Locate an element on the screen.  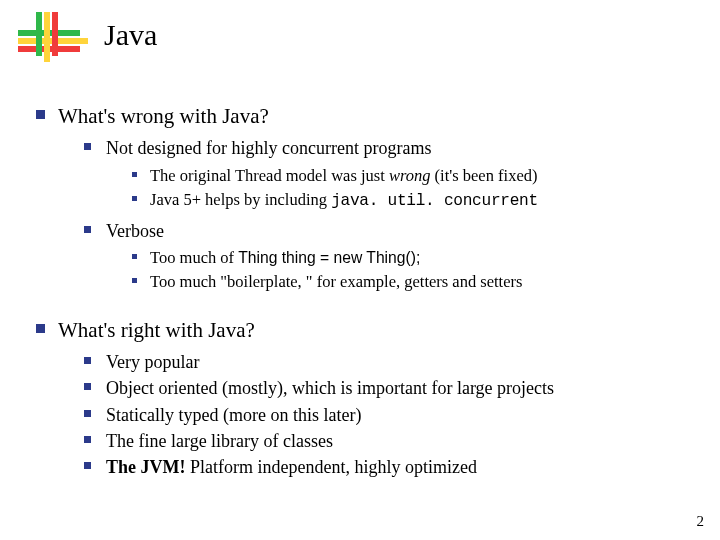
text-part: (it's been fixed) is located at coordinates (486, 176).